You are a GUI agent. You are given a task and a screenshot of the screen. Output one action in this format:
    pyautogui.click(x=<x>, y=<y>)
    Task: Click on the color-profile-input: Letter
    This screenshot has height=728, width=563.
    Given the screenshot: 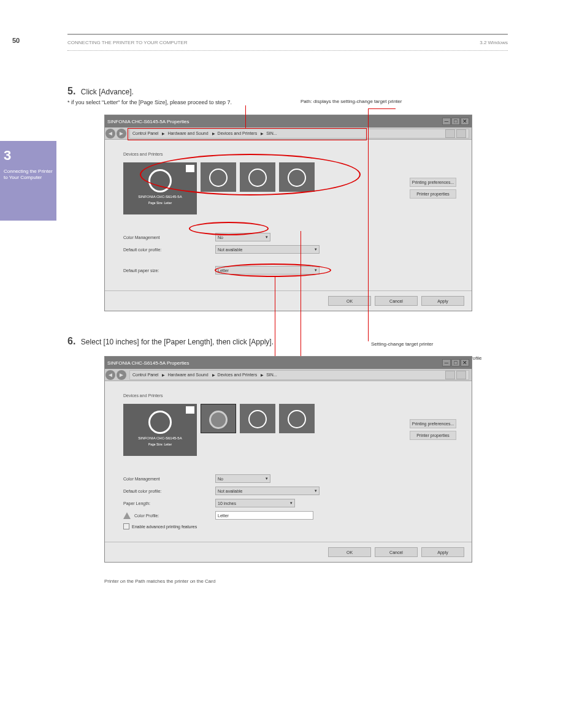 What is the action you would take?
    pyautogui.click(x=264, y=515)
    